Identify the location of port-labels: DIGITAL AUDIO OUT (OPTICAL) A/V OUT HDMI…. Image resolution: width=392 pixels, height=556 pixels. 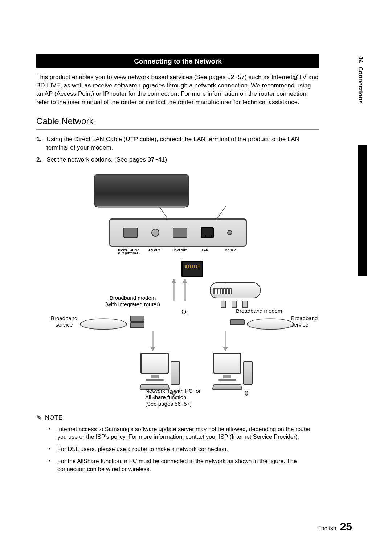
(180, 252).